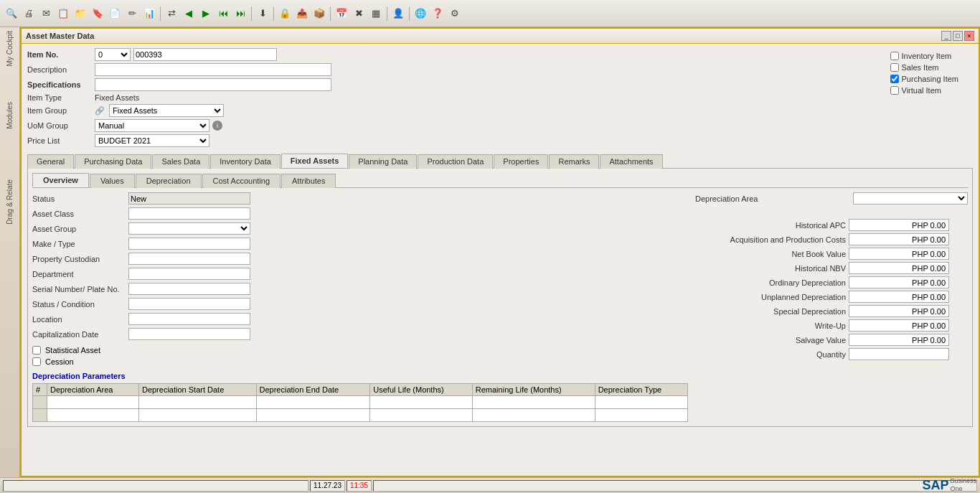 The height and width of the screenshot is (493, 980). What do you see at coordinates (98, 14) in the screenshot?
I see `bookmark-icon: 🔖` at bounding box center [98, 14].